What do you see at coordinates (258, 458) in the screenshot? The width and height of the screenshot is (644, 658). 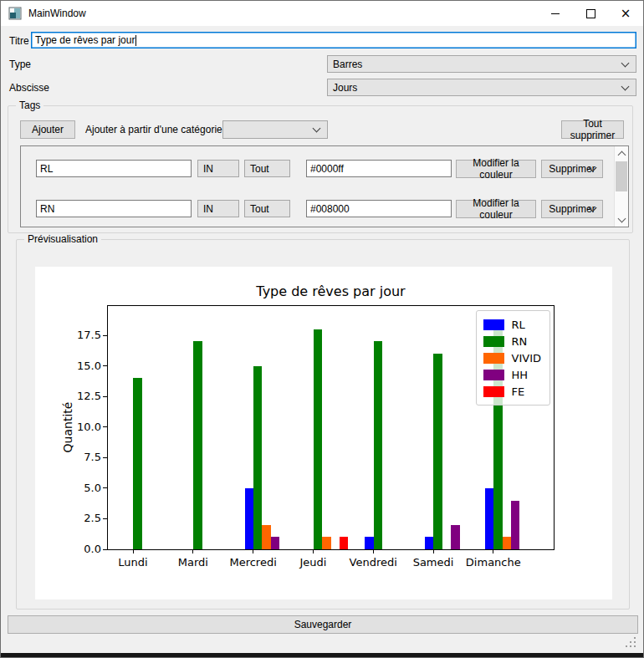 I see `bar-RN-Mercredi` at bounding box center [258, 458].